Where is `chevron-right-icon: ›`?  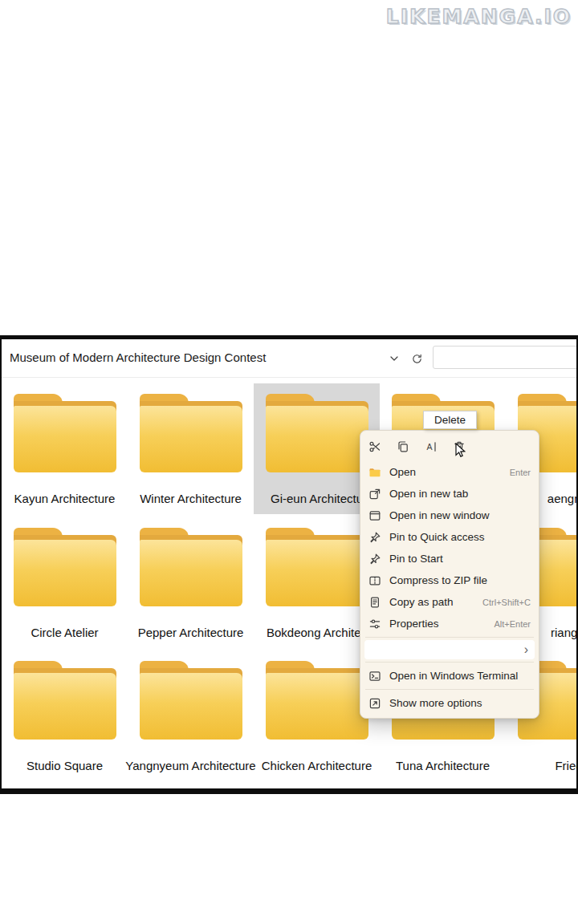 chevron-right-icon: › is located at coordinates (527, 650).